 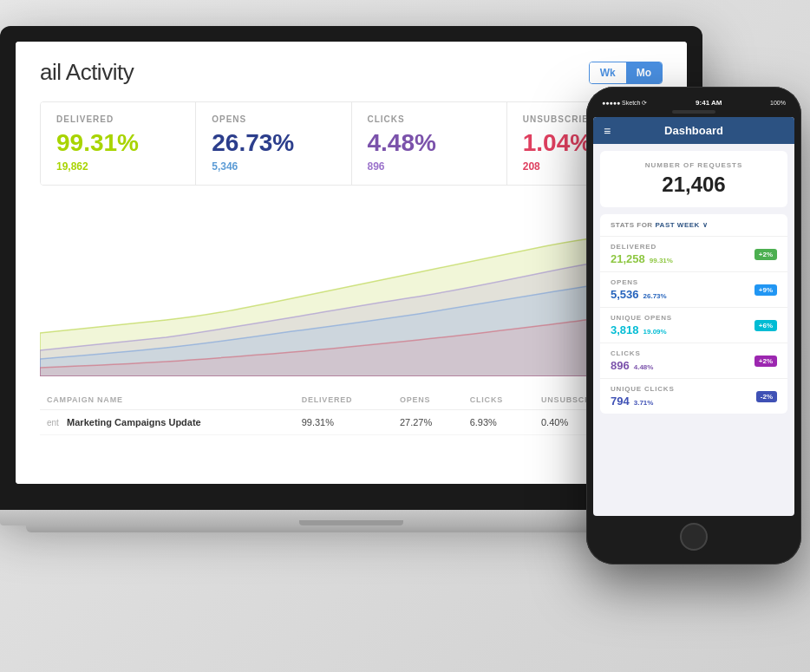 What do you see at coordinates (694, 104) in the screenshot?
I see `phone-status-bar: ●●●●● Sketch ⟳ 9:41 AM 100%` at bounding box center [694, 104].